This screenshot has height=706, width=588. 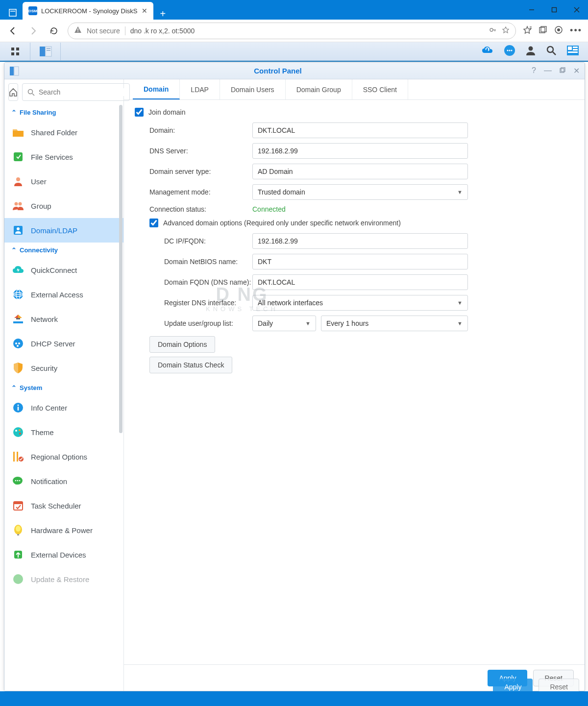 I want to click on sidebar-item-network: Network, so click(x=64, y=319).